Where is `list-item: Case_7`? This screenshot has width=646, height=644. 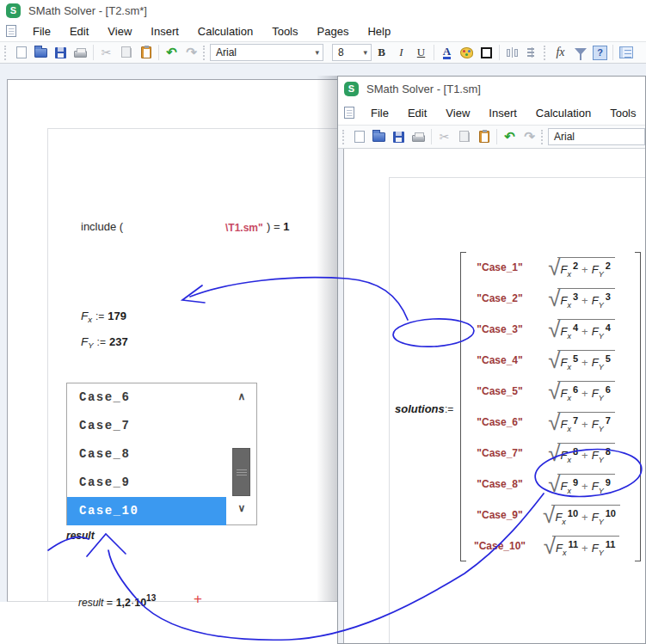
list-item: Case_7 is located at coordinates (146, 426).